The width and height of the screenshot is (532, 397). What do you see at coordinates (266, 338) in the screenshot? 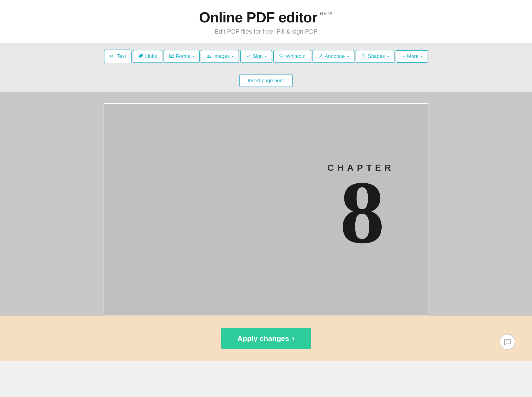
I see `apply-changes-button: Apply changes ›` at bounding box center [266, 338].